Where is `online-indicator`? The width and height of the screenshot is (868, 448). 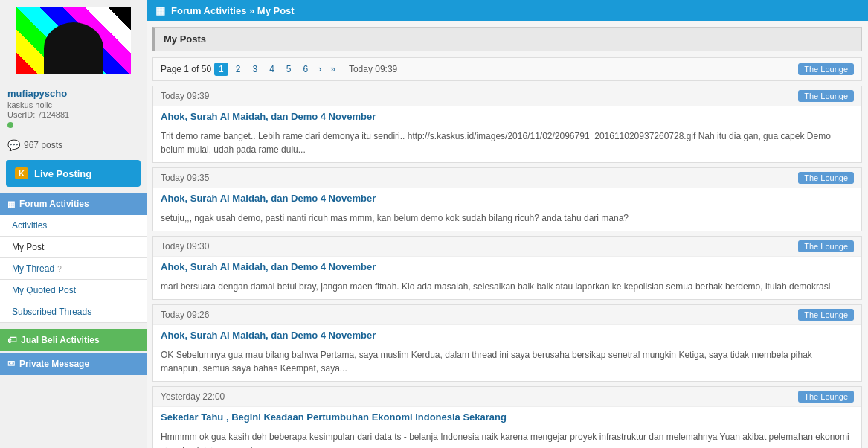 online-indicator is located at coordinates (10, 125).